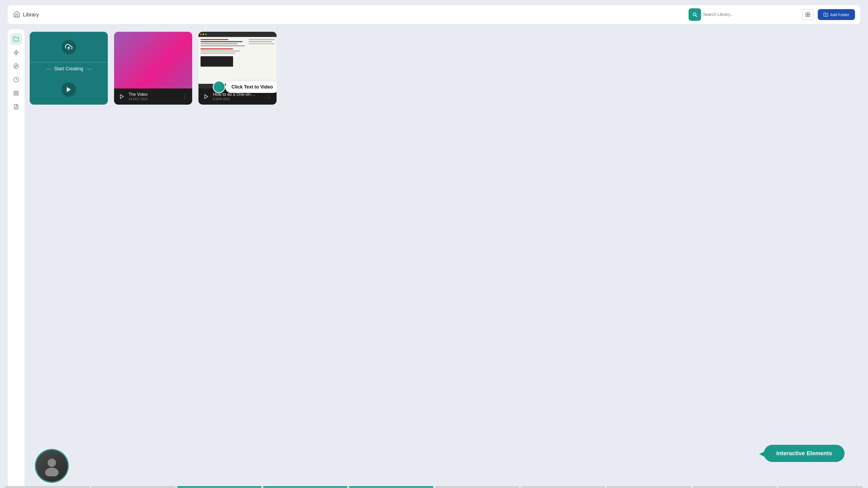 Image resolution: width=868 pixels, height=488 pixels. I want to click on play-button, so click(69, 90).